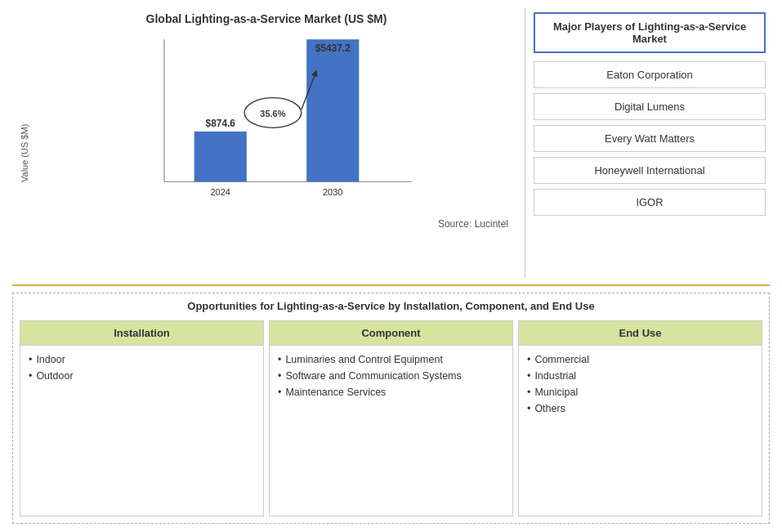 This screenshot has height=532, width=782. I want to click on enduse-body: • Commercial • Industrial • Municipal • …, so click(641, 431).